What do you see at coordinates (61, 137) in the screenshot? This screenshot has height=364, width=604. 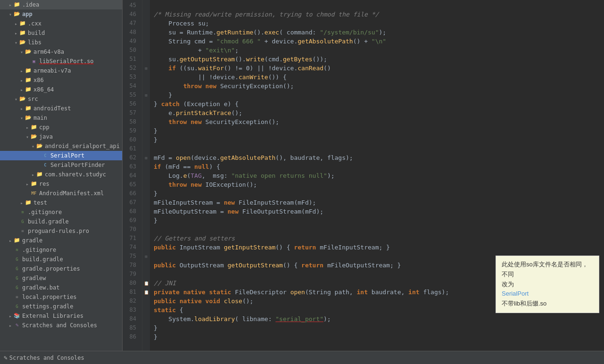 I see `tree-item-java: 📂 java` at bounding box center [61, 137].